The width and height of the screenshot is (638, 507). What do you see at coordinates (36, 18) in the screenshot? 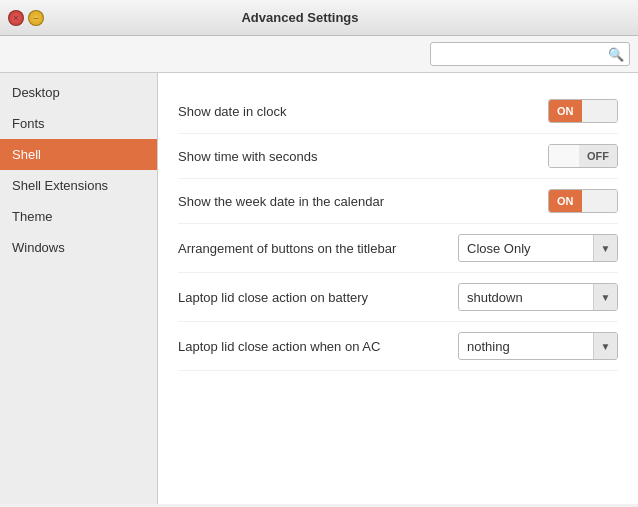
I see `minimize-button: –` at bounding box center [36, 18].